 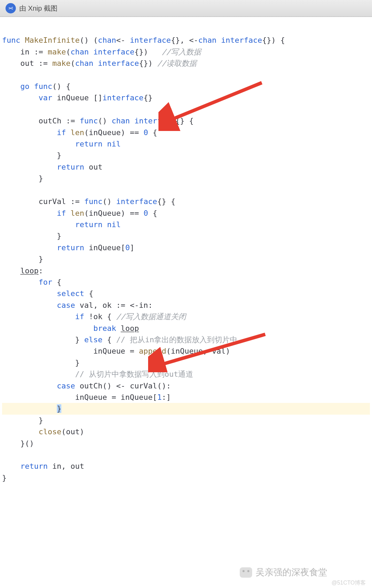 What do you see at coordinates (283, 572) in the screenshot?
I see `wechat-watermark: 吴亲强的深夜食堂` at bounding box center [283, 572].